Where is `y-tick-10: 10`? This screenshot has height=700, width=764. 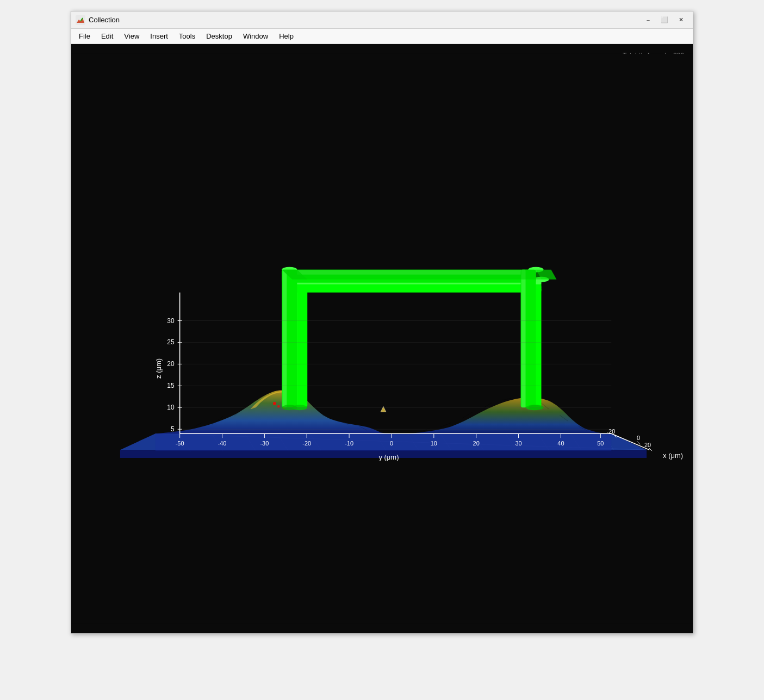 y-tick-10: 10 is located at coordinates (434, 443).